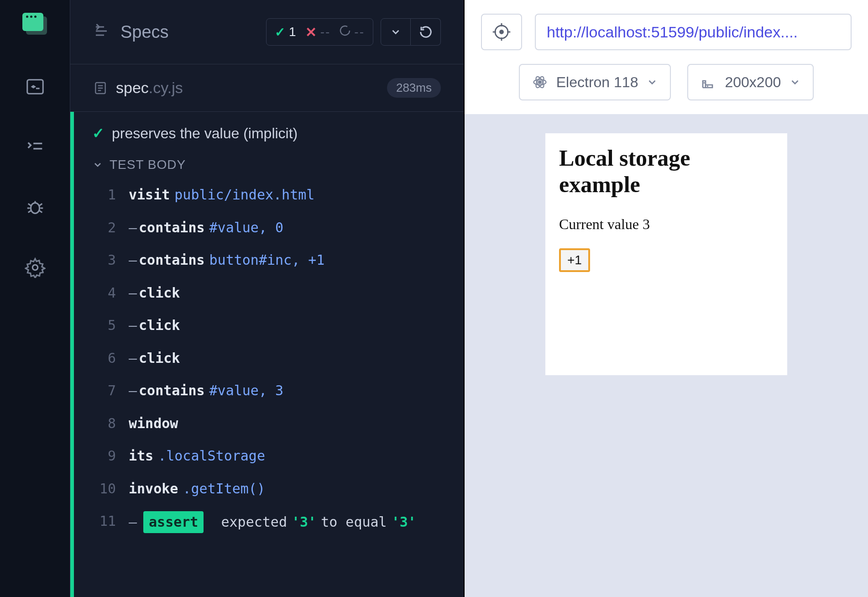 The width and height of the screenshot is (868, 597). I want to click on increment-button: +1, so click(575, 260).